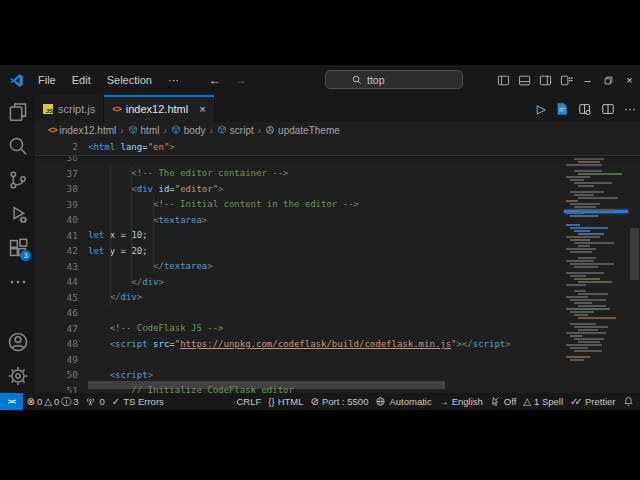 This screenshot has height=480, width=640. I want to click on editor-actions: ▷···, so click(586, 108).